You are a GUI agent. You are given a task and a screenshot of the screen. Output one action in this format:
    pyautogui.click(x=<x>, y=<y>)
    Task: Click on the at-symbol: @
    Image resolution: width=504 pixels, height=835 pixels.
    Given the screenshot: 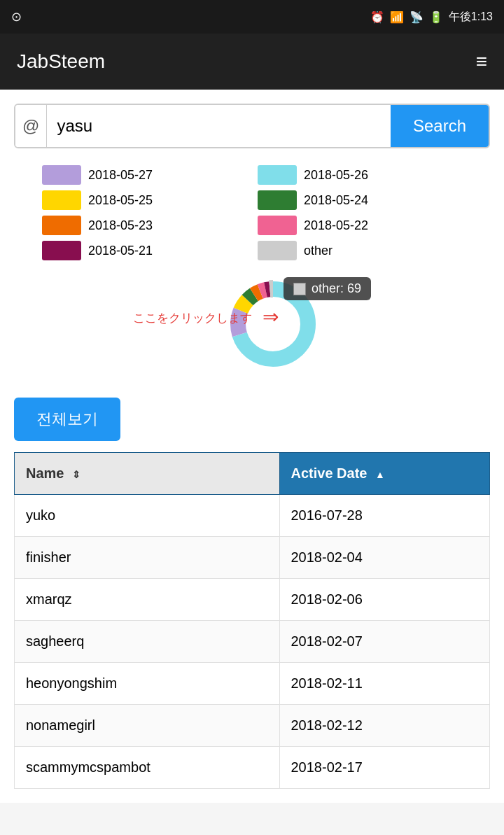 What is the action you would take?
    pyautogui.click(x=31, y=126)
    